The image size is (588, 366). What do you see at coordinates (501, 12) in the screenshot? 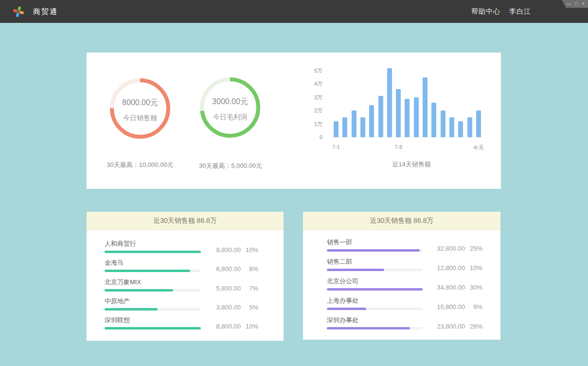
I see `top-nav: 帮助中心 李白江` at bounding box center [501, 12].